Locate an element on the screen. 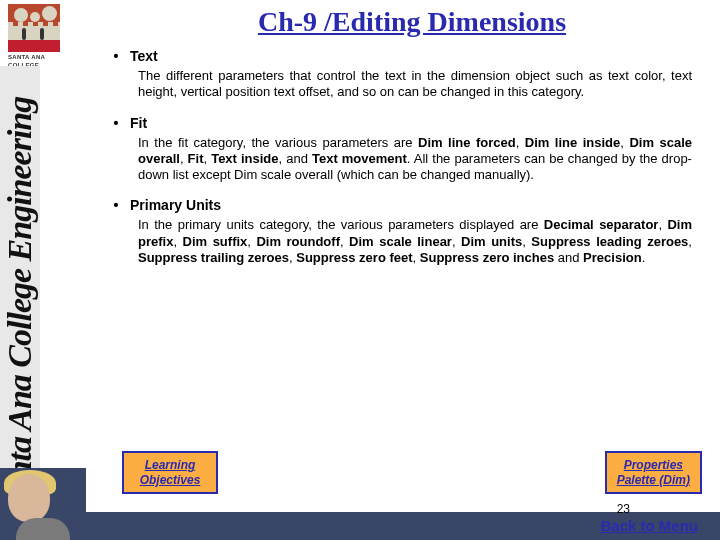 This screenshot has height=540, width=720. back-to-menu-link: Back to Menu is located at coordinates (649, 526).